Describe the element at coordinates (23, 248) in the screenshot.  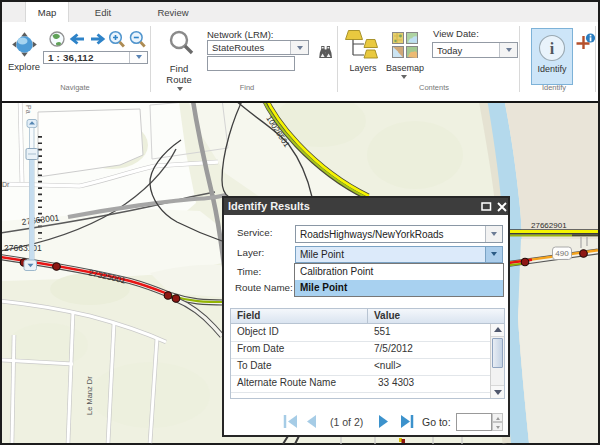
I see `svg-text: 27663101` at that location.